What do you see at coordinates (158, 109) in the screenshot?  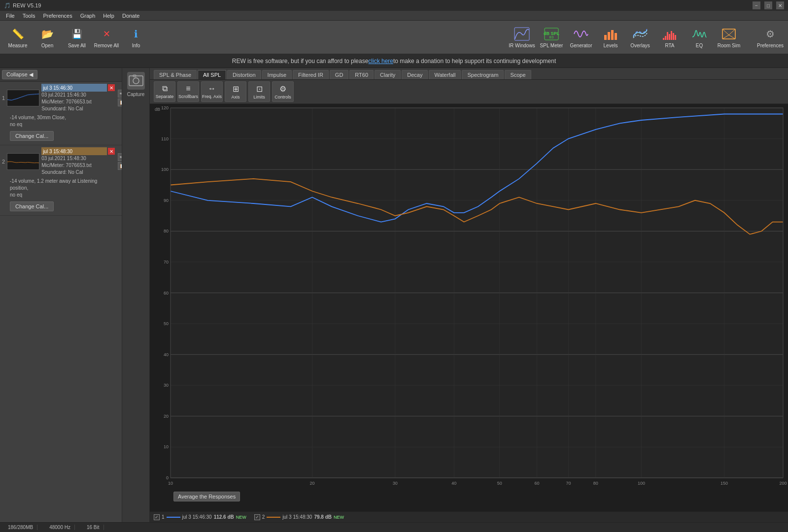 I see `svg-text: dB` at bounding box center [158, 109].